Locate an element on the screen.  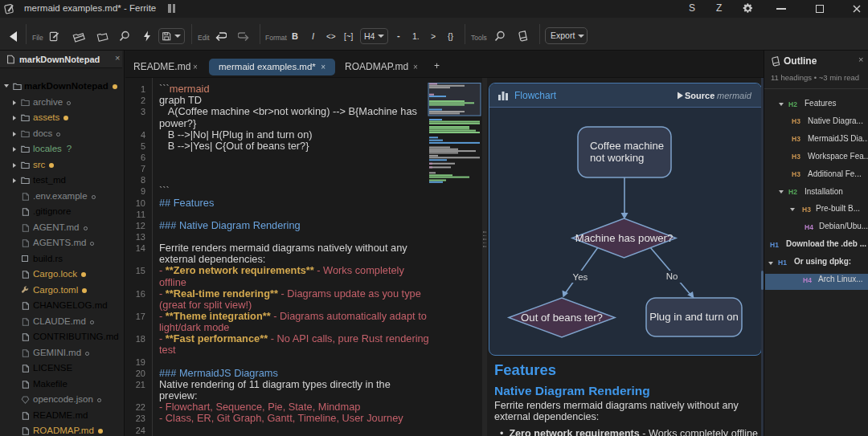
svg-text: Out of beans ter? is located at coordinates (562, 318).